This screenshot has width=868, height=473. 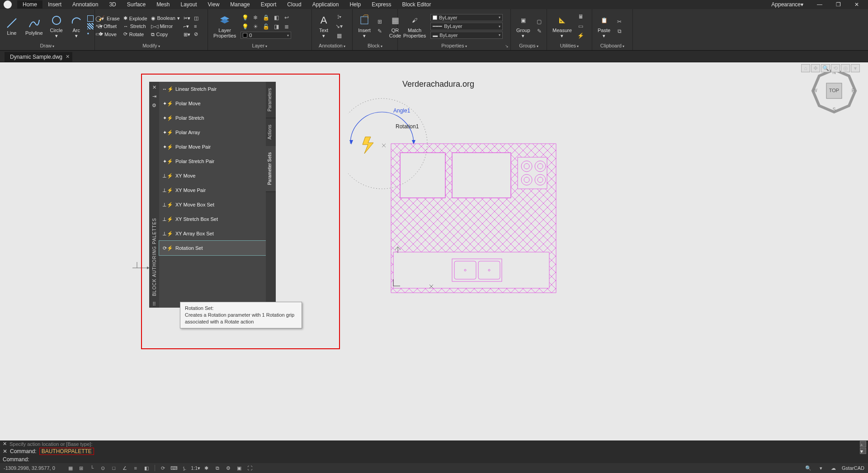 I want to click on arc-button: Arc▾, so click(x=76, y=26).